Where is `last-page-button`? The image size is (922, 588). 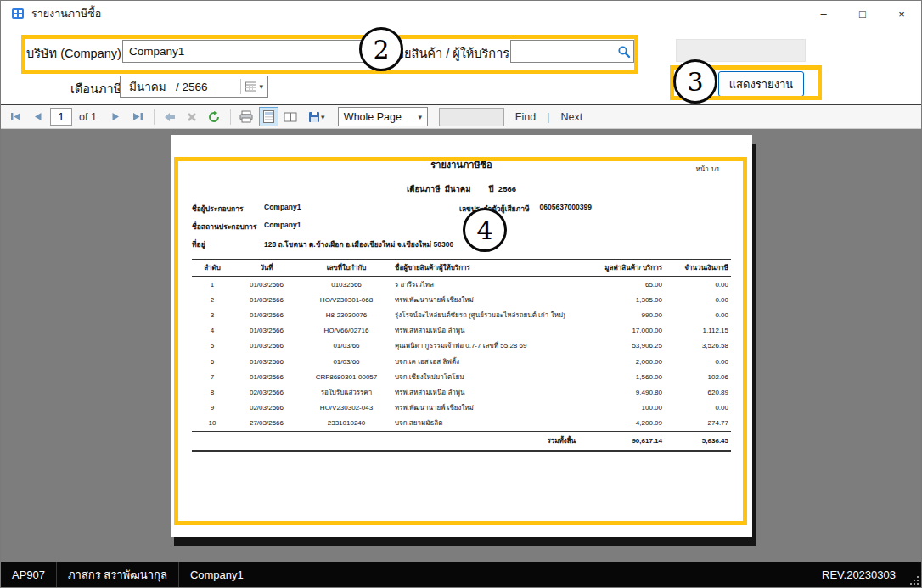 last-page-button is located at coordinates (138, 117).